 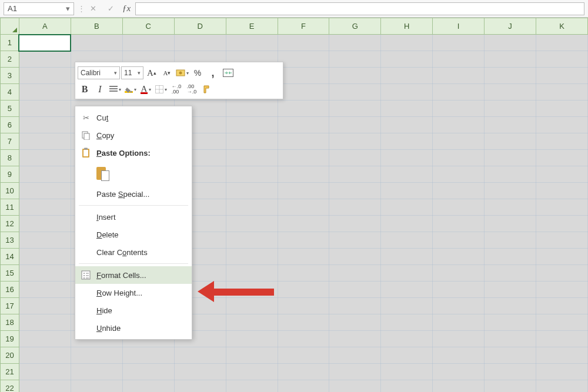 What do you see at coordinates (200, 26) in the screenshot?
I see `column-header: D` at bounding box center [200, 26].